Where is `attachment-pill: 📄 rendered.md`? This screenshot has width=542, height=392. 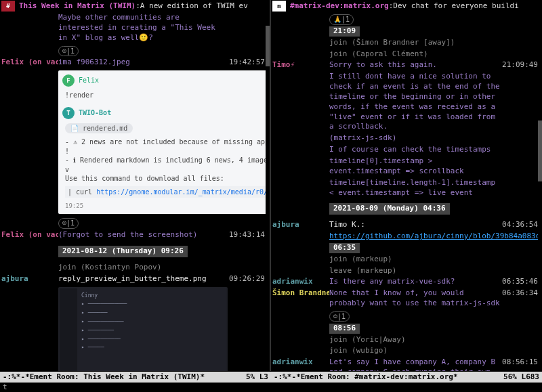
attachment-pill: 📄 rendered.md is located at coordinates (99, 129).